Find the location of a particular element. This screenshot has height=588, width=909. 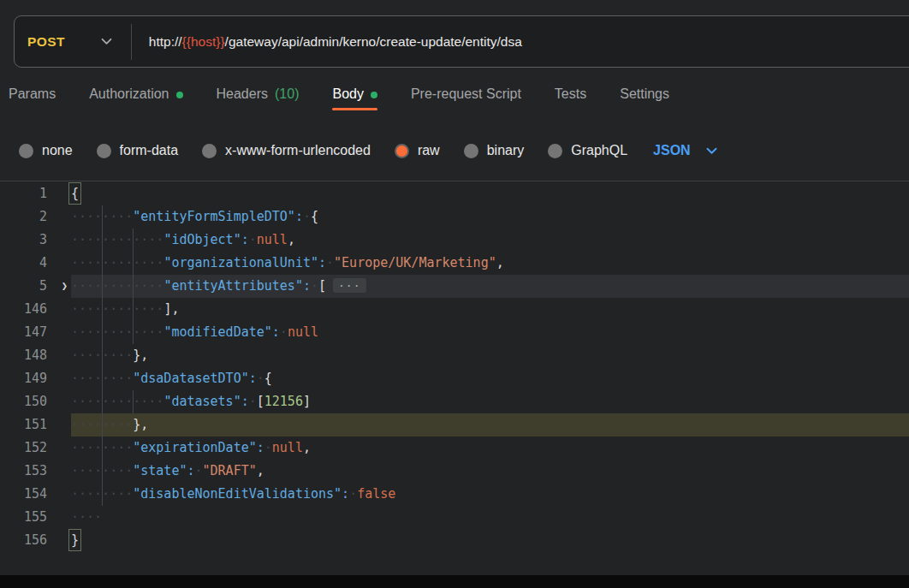

code-row: 1{ is located at coordinates (454, 193).